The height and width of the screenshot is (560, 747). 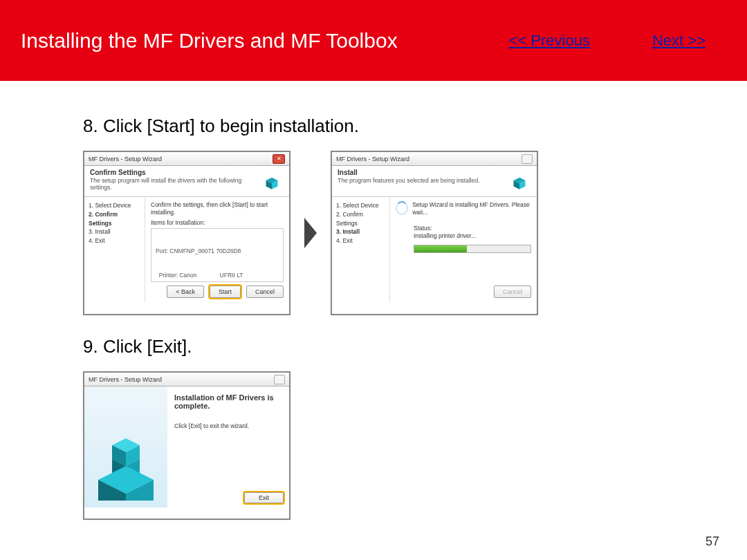 What do you see at coordinates (217, 275) in the screenshot?
I see `list-item: Printer: Canon UFRII LT` at bounding box center [217, 275].